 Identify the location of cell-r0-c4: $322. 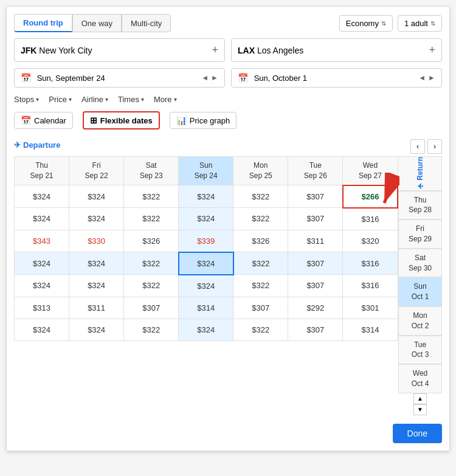
(261, 197).